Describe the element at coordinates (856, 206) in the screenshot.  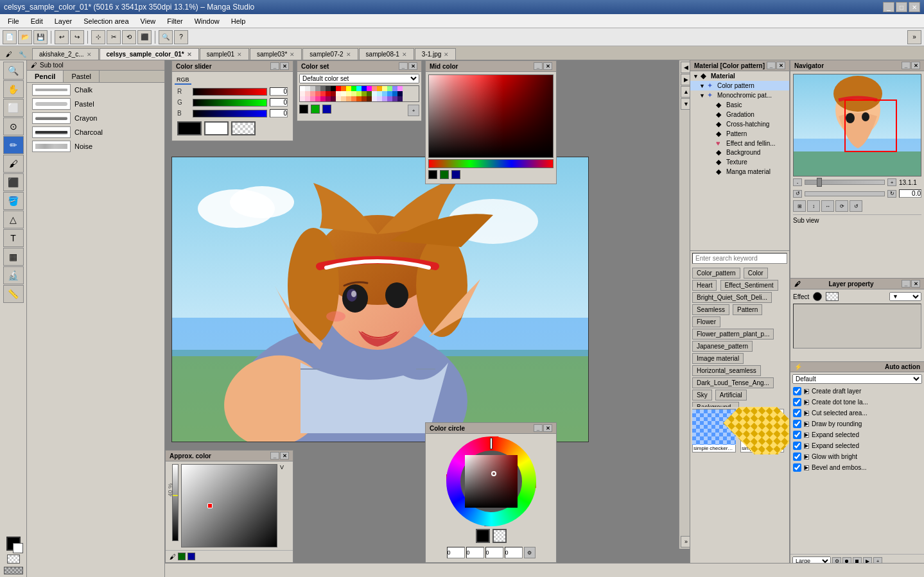
I see `nav-btn5: ↺` at that location.